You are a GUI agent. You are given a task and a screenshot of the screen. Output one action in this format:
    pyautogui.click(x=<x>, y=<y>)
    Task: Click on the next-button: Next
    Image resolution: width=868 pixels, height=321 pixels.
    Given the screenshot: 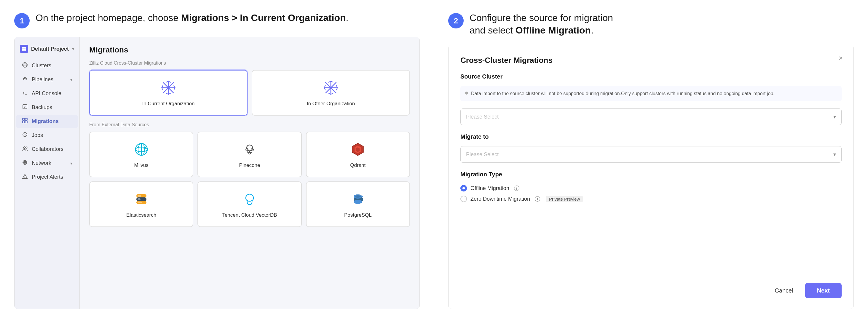 What is the action you would take?
    pyautogui.click(x=824, y=290)
    